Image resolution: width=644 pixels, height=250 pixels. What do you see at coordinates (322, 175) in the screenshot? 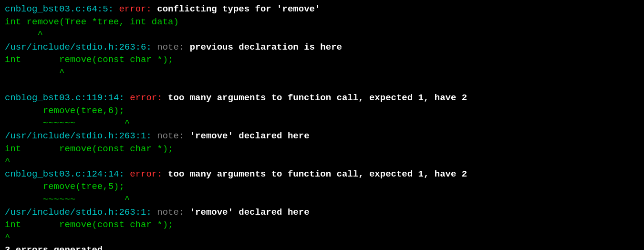
I see `terminal-line: cnblog_bst03.c:124:14: error: too many a…` at bounding box center [322, 175].